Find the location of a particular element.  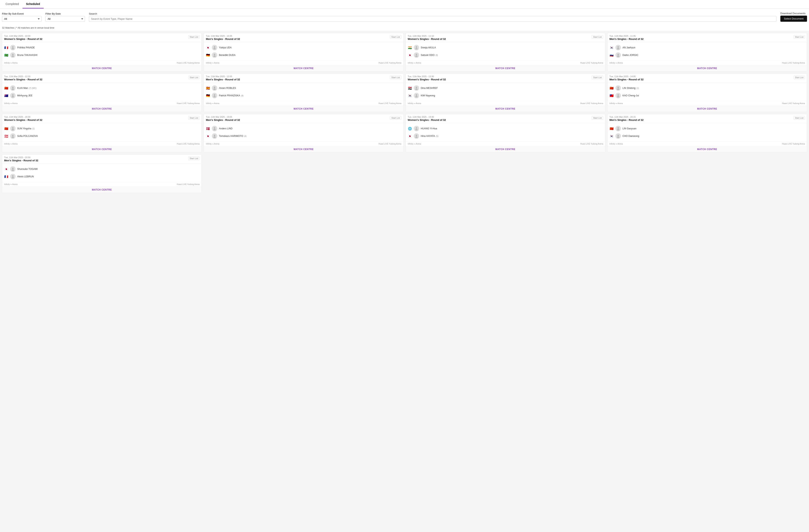

player-row: 🇫🇷 Prithika PAVADE is located at coordinates (102, 48).